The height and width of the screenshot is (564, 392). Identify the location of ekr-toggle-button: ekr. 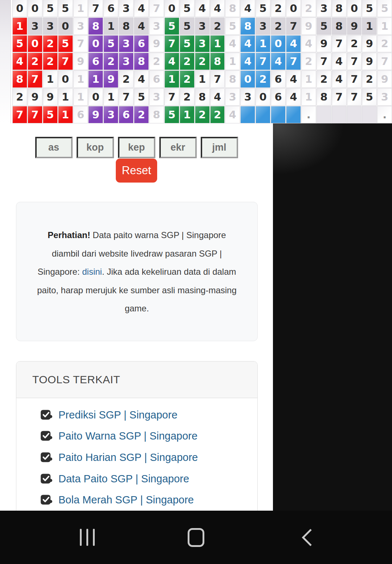
(178, 147).